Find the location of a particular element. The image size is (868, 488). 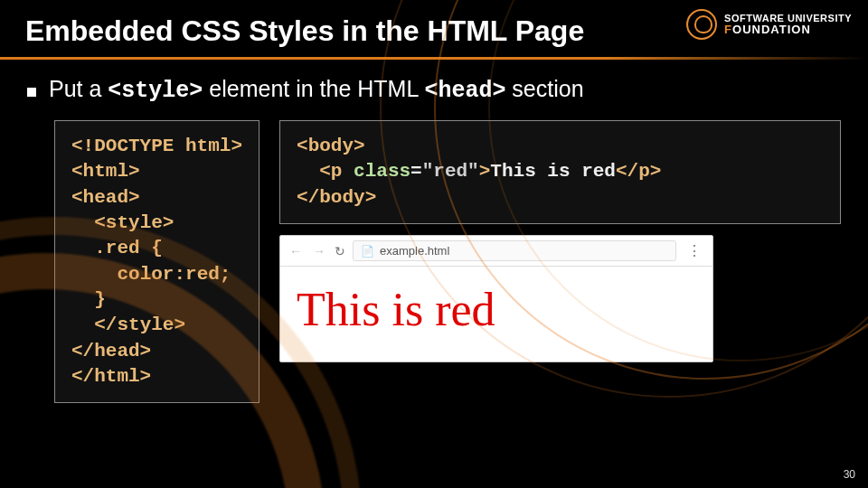

address-text: example.html is located at coordinates (414, 251).